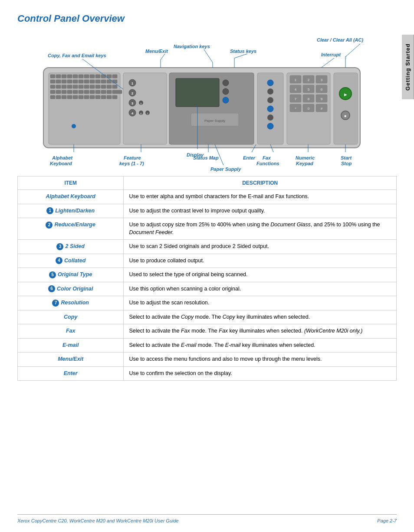 The height and width of the screenshot is (532, 414). What do you see at coordinates (71, 229) in the screenshot?
I see `item-cell-2: 2Reduce/Enlarge` at bounding box center [71, 229].